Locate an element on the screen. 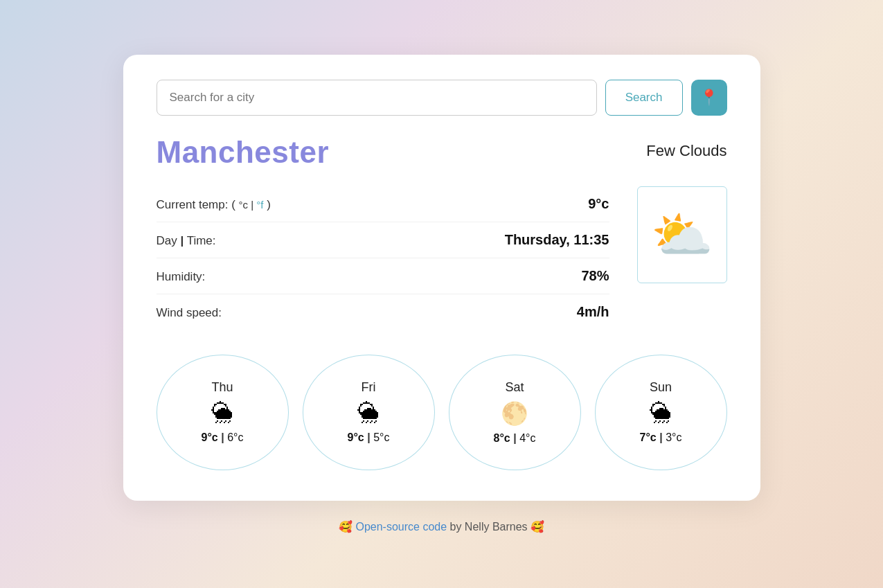 The height and width of the screenshot is (588, 883). forecast-card: Sun🌦7°c | 3°c is located at coordinates (661, 412).